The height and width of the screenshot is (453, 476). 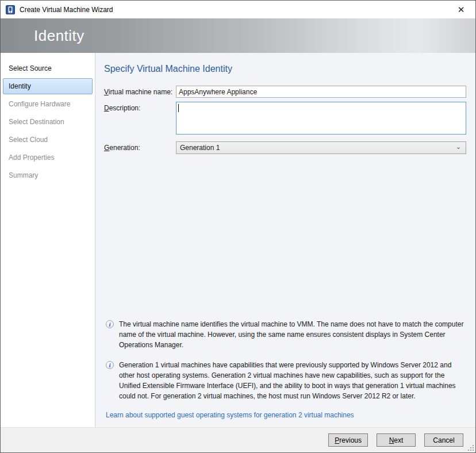 What do you see at coordinates (48, 104) in the screenshot?
I see `sidebar-item-configure-hardware: Configure Hardware` at bounding box center [48, 104].